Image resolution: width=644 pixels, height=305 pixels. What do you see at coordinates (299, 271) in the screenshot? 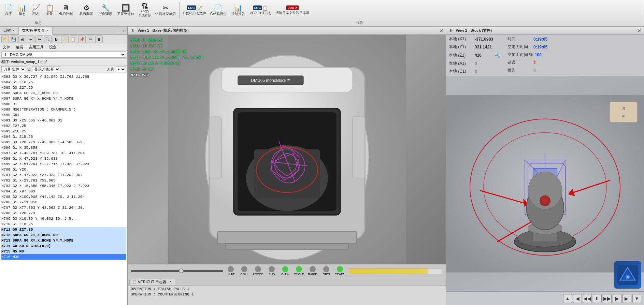
I see `cycle-indicator: CYCLE` at bounding box center [299, 271].